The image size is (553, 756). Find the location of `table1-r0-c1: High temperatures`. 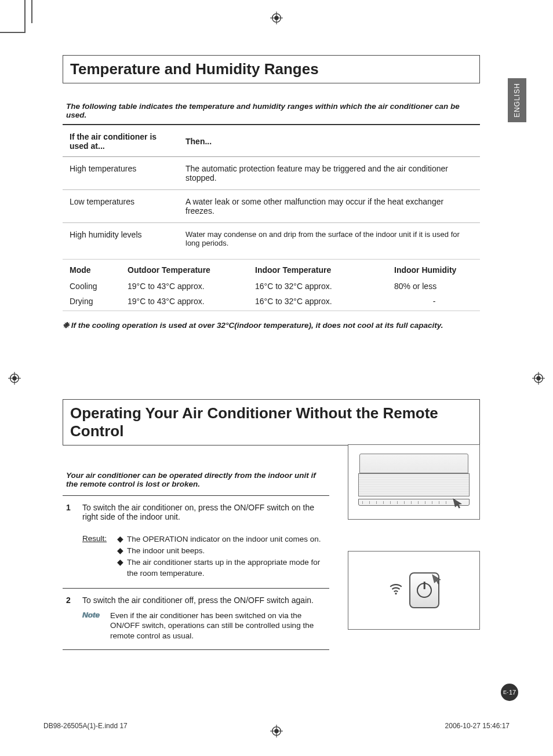

table1-r0-c1: High temperatures is located at coordinates (121, 174).